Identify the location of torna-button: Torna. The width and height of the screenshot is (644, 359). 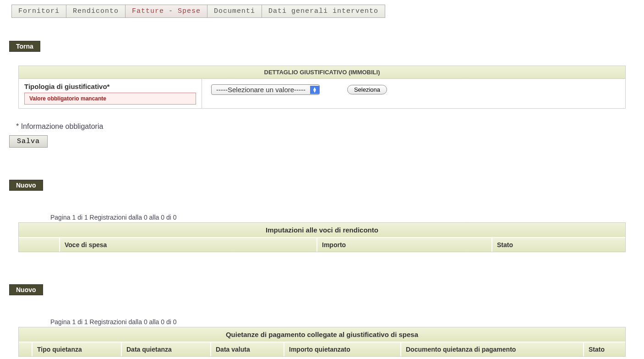
(25, 46).